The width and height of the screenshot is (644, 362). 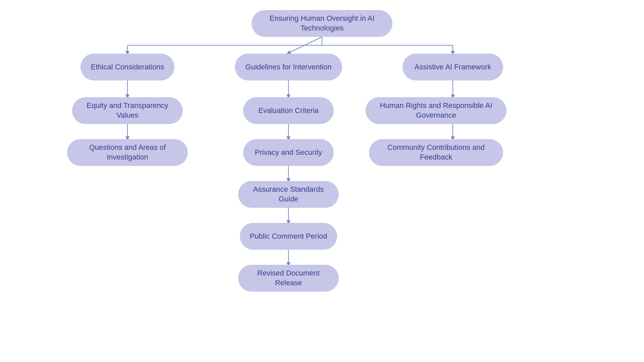 I want to click on node-root: Ensuring Human Oversight in AI Technolog…, so click(x=322, y=23).